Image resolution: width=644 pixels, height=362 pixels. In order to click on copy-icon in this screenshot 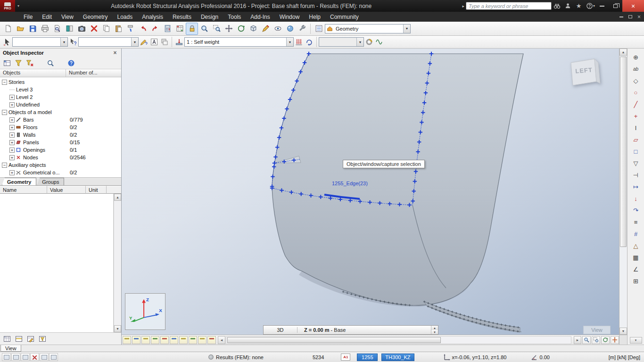, I will do `click(106, 29)`.